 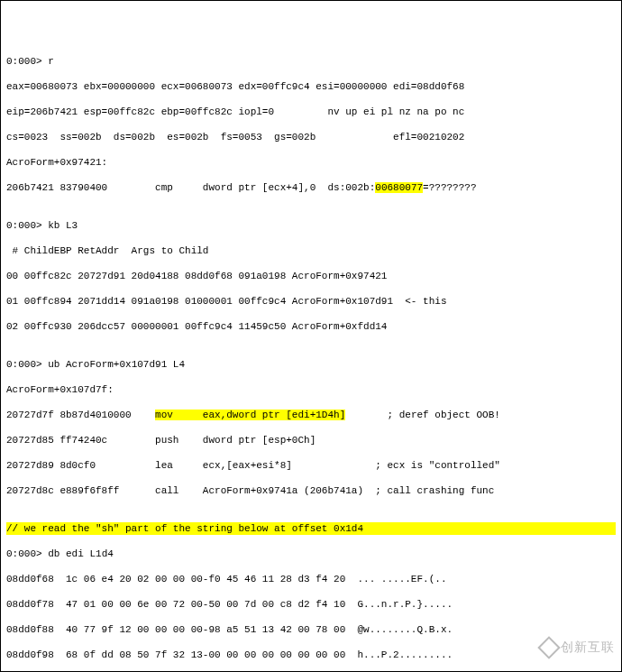 I want to click on highlight-instr: mov eax,dword ptr [edi+1D4h], so click(x=251, y=415).